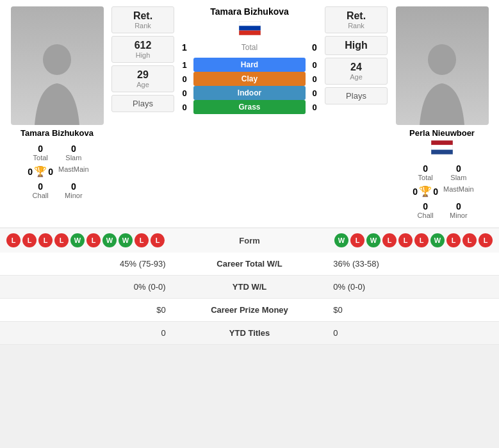 This screenshot has height=448, width=499. I want to click on left-trophy-icon: 🏆, so click(40, 172).